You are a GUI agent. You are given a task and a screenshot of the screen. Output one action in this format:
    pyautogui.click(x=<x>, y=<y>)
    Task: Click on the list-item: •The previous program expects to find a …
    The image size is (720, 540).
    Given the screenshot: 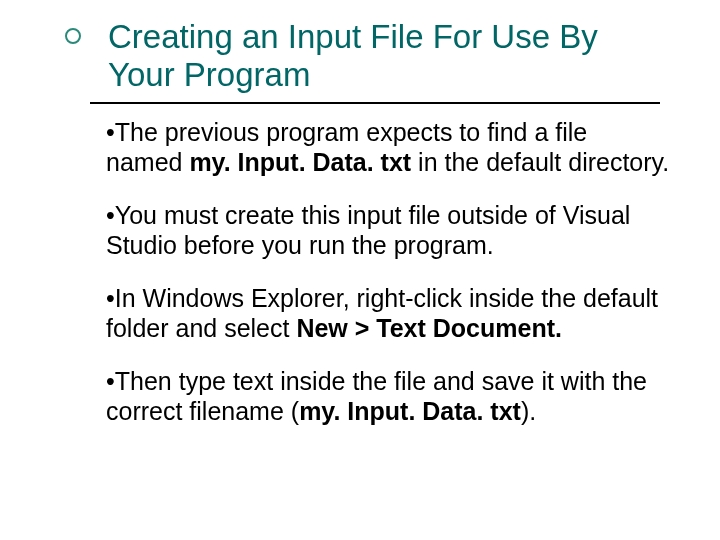 What is the action you would take?
    pyautogui.click(x=388, y=148)
    